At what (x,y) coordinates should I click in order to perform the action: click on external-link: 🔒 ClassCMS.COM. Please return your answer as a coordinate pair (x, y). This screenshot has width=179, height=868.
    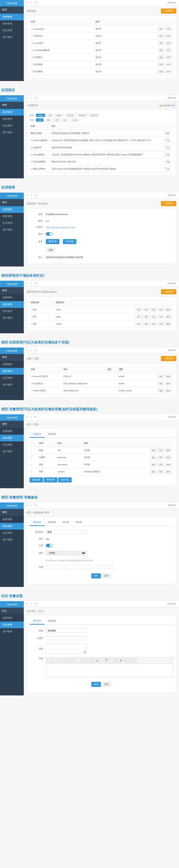
    Looking at the image, I should click on (167, 105).